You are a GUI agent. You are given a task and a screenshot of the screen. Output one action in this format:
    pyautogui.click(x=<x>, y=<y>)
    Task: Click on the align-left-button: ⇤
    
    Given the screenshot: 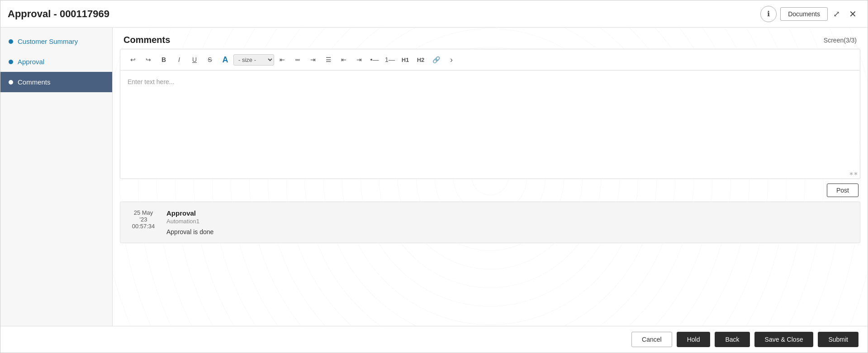 What is the action you would take?
    pyautogui.click(x=282, y=60)
    